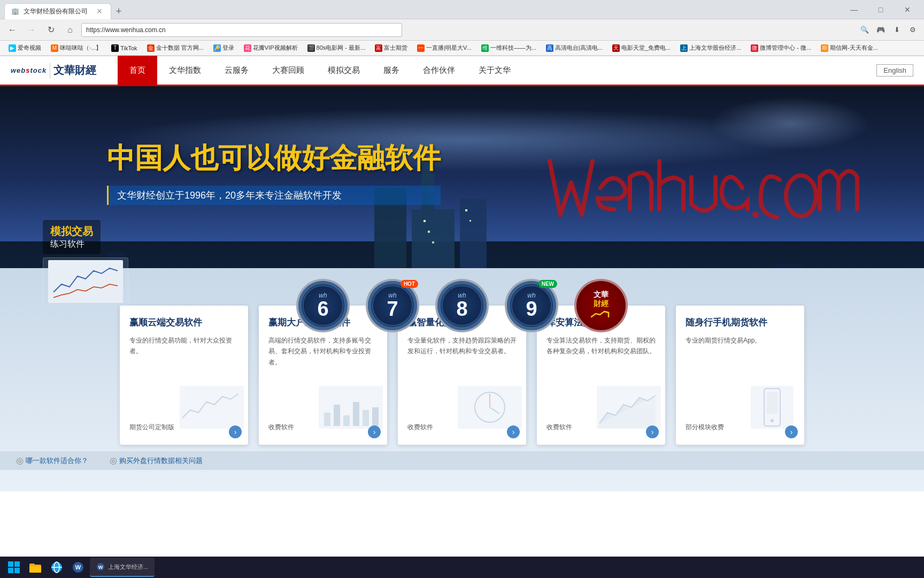 Image resolution: width=924 pixels, height=578 pixels. What do you see at coordinates (235, 432) in the screenshot?
I see `card-arrow-1: ›` at bounding box center [235, 432].